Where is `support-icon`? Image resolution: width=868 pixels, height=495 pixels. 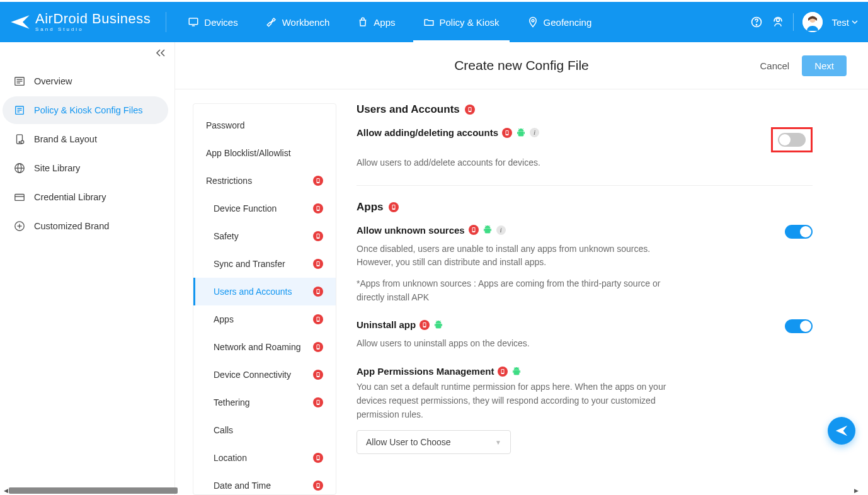 support-icon is located at coordinates (778, 22).